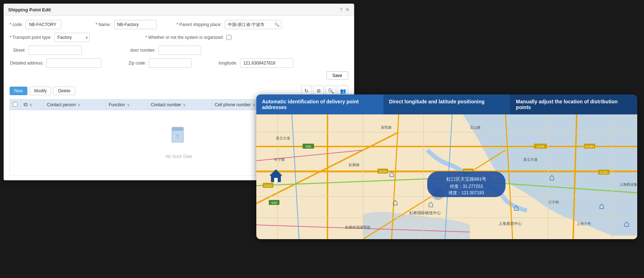 This screenshot has width=644, height=278. Describe the element at coordinates (228, 63) in the screenshot. I see `longitude-label: longitude:` at that location.